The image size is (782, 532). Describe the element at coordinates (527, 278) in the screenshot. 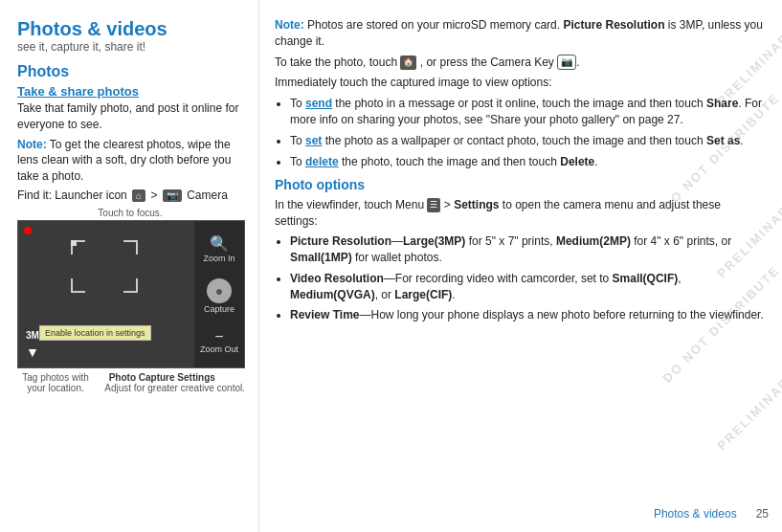

I see `settings-list: Picture Resolution—Large(3MP) for 5" x 7…` at that location.